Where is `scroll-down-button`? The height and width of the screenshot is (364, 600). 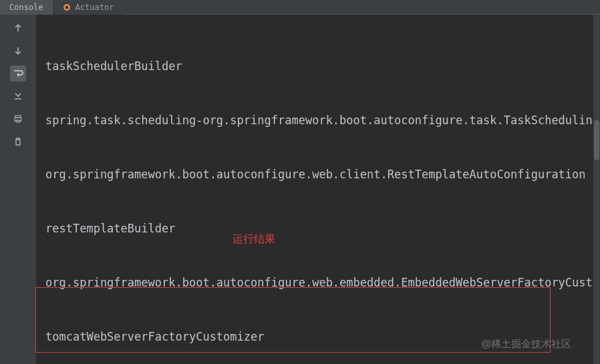 scroll-down-button is located at coordinates (18, 51).